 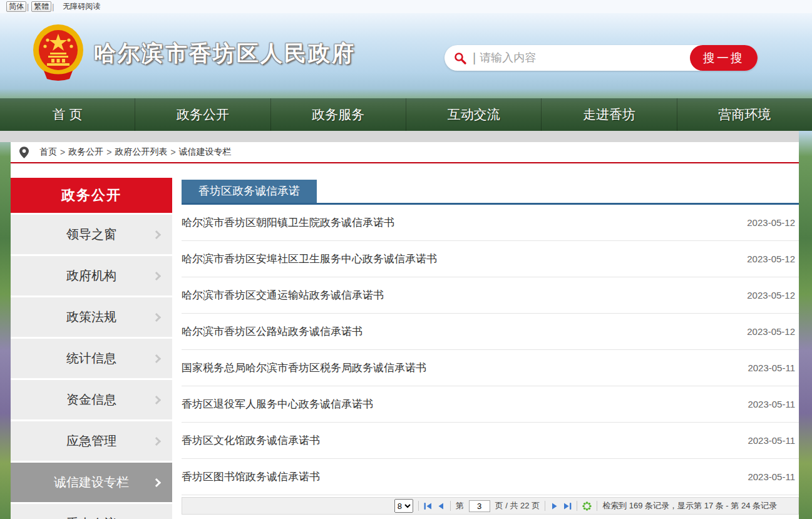 What do you see at coordinates (460, 506) in the screenshot?
I see `page-label-prefix: 第` at bounding box center [460, 506].